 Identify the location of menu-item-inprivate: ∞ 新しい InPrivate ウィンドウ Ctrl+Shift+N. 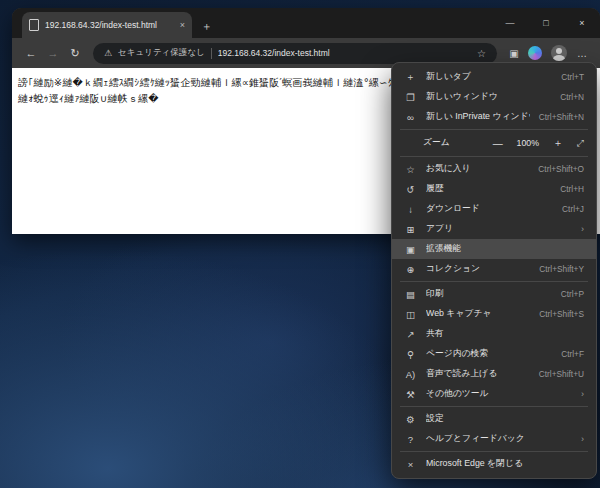
(494, 117).